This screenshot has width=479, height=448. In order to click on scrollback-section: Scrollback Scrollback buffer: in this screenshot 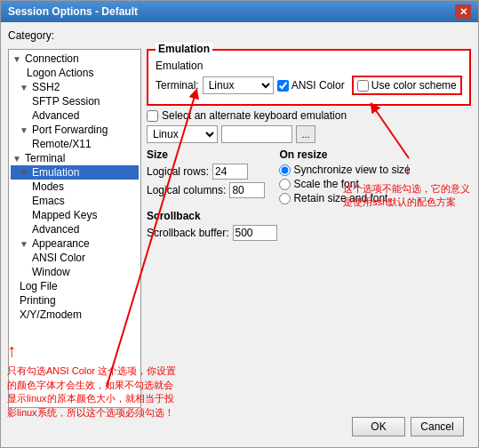, I will do `click(309, 227)`.